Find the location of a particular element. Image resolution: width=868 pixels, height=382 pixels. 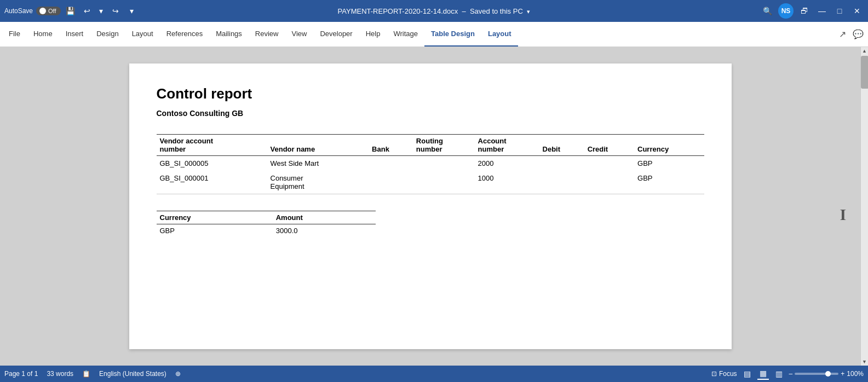

customize-qat-icon: ▾ is located at coordinates (132, 11).